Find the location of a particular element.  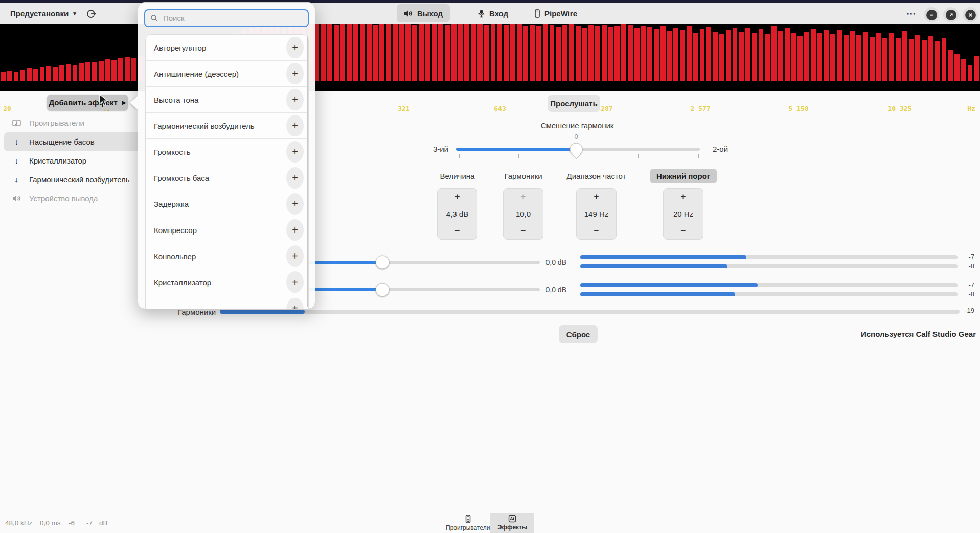

scrollbar is located at coordinates (308, 172).